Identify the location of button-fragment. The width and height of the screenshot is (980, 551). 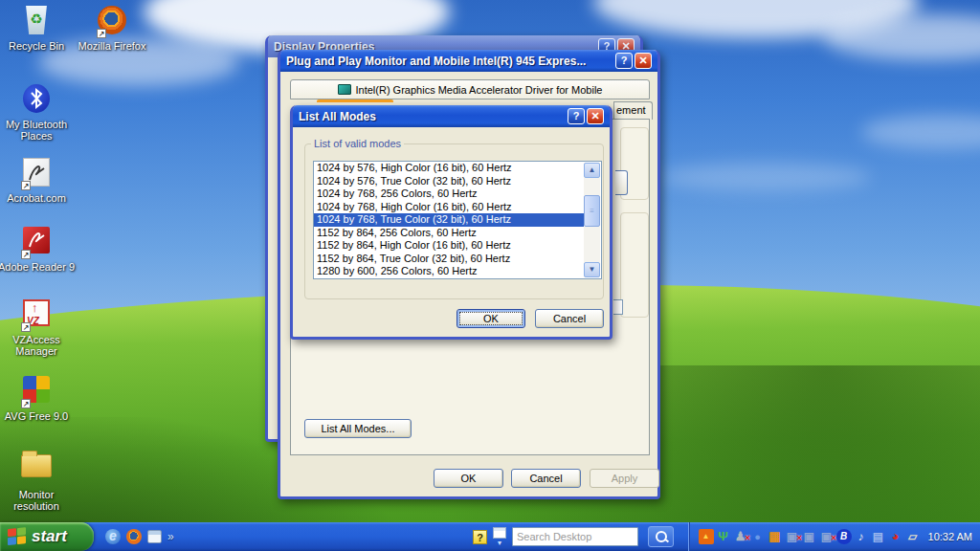
(622, 183).